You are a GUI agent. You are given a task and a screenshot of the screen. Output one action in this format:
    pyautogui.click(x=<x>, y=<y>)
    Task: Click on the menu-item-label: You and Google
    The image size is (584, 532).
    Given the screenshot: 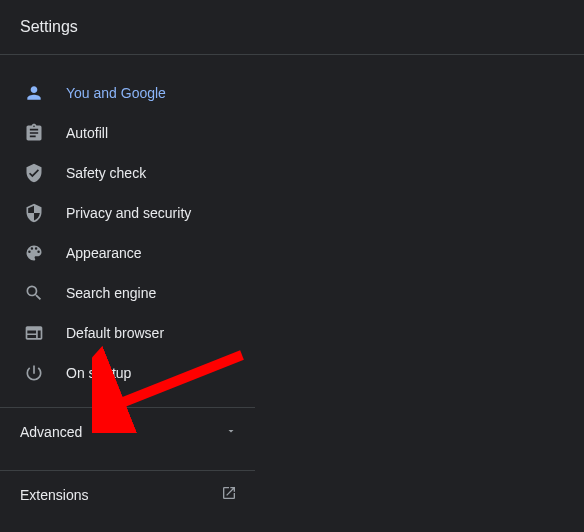 What is the action you would take?
    pyautogui.click(x=116, y=93)
    